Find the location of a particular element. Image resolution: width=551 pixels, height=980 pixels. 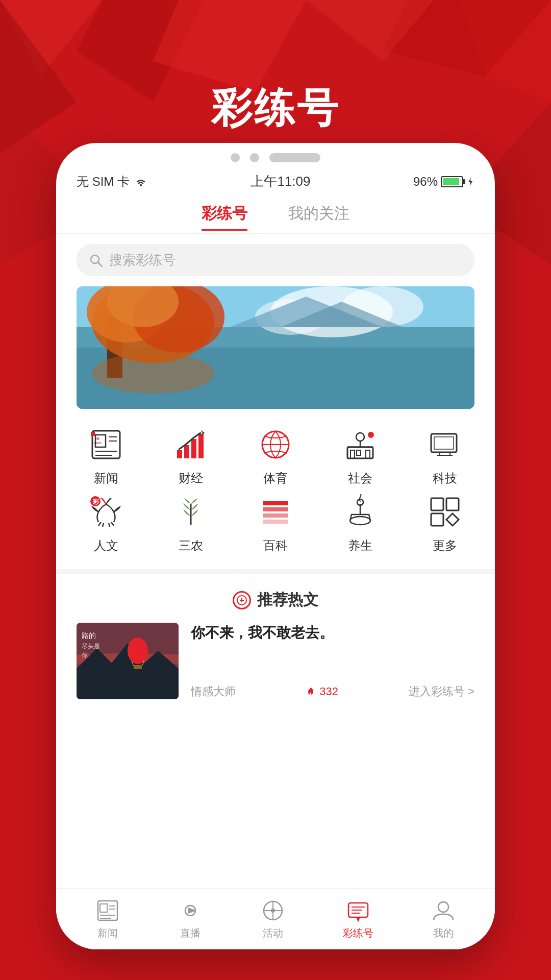

category-society: 社会 is located at coordinates (360, 455).